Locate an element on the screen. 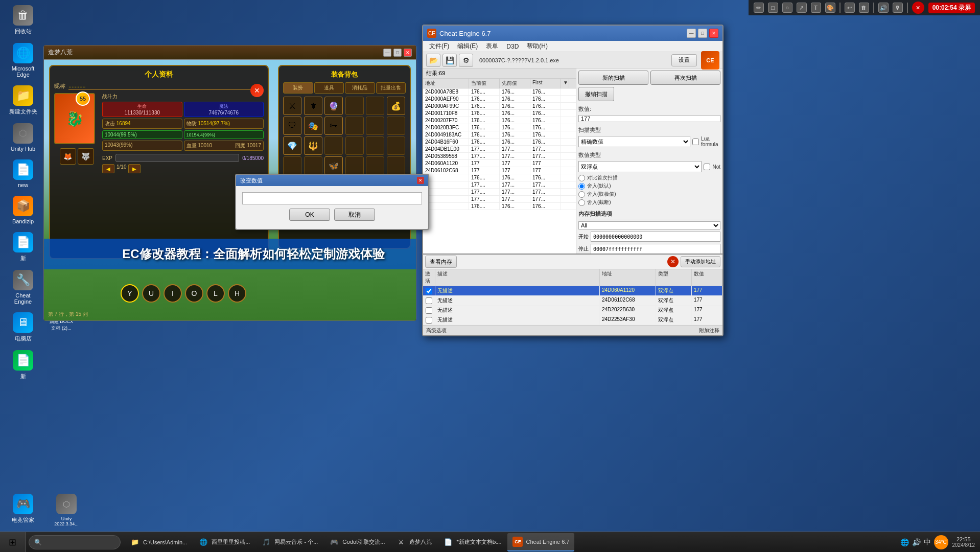  toolbar-color: 🎨 is located at coordinates (830, 8).